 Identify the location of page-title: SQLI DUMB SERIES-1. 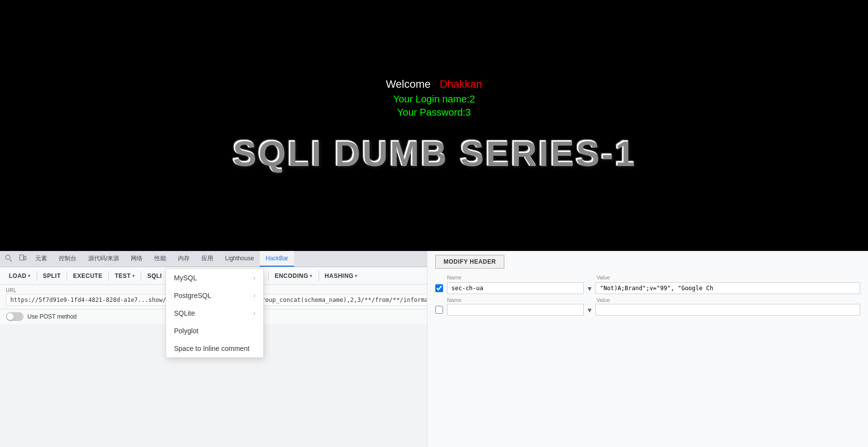
(434, 153).